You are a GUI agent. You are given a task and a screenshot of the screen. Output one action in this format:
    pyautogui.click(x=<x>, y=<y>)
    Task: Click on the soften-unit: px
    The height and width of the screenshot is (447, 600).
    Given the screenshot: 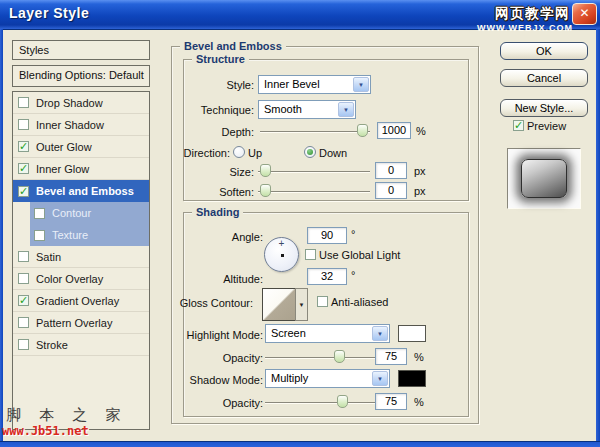 What is the action you would take?
    pyautogui.click(x=420, y=191)
    